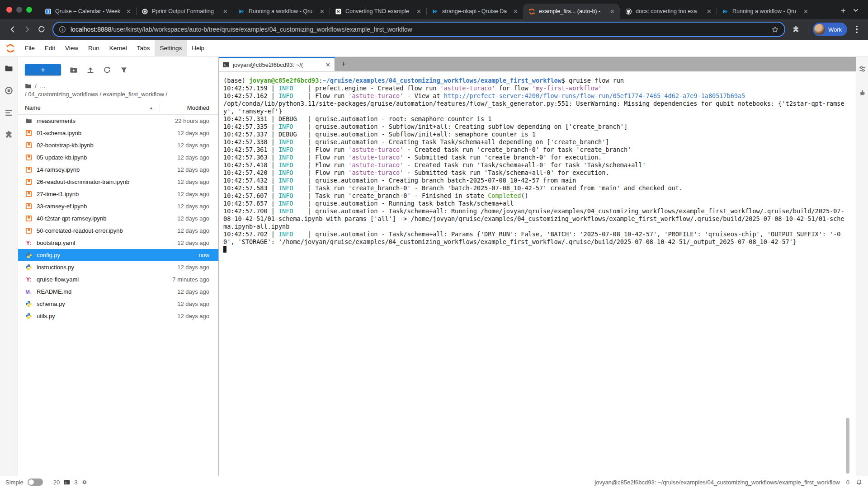 The width and height of the screenshot is (868, 488). What do you see at coordinates (96, 145) in the screenshot?
I see `file-name: 02-bootstrap-kb.ipynb` at bounding box center [96, 145].